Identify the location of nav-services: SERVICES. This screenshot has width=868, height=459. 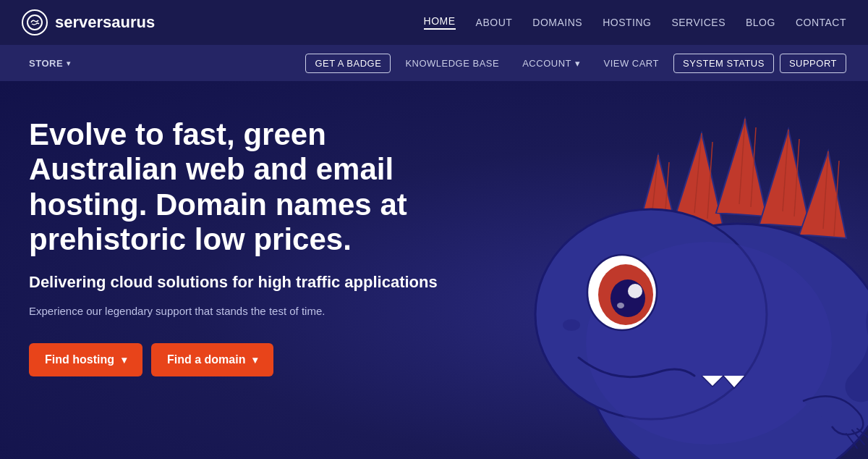
(699, 22).